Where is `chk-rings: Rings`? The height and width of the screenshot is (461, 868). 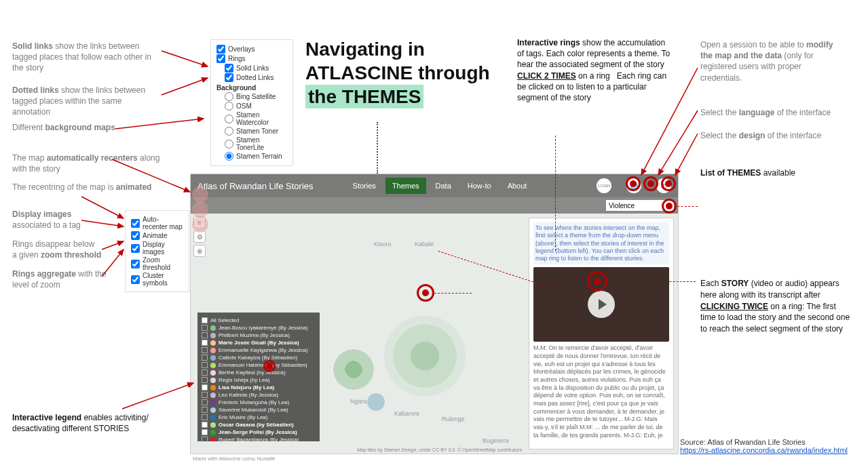 chk-rings: Rings is located at coordinates (252, 58).